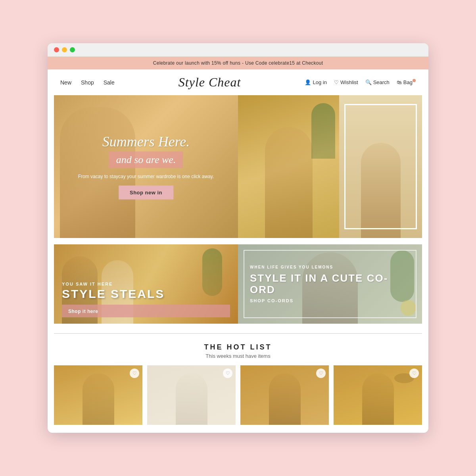 The width and height of the screenshot is (476, 476). Describe the element at coordinates (289, 182) in the screenshot. I see `hero-figure-mid` at that location.